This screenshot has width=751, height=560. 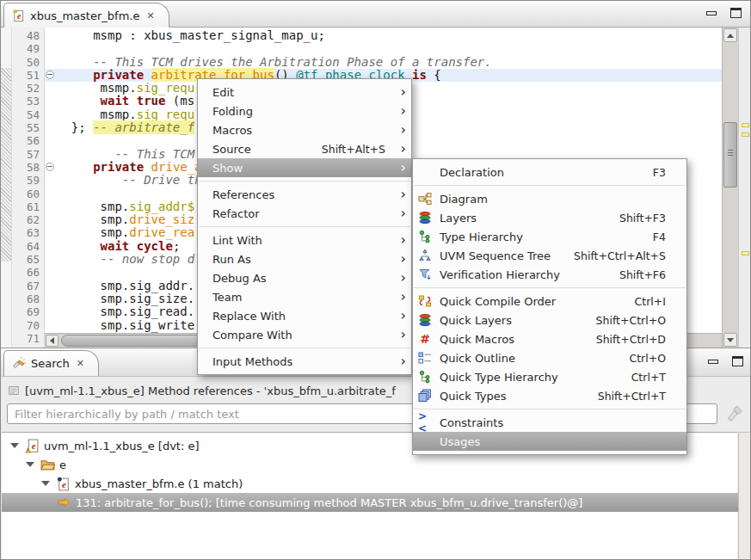 I want to click on overview-ruler, so click(x=745, y=188).